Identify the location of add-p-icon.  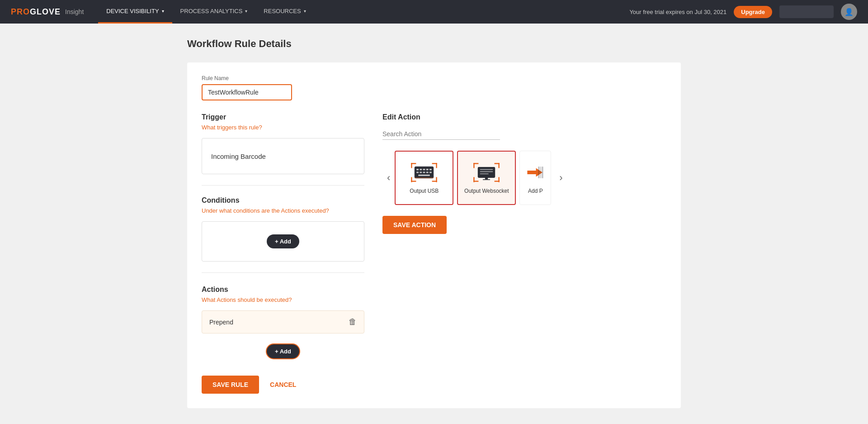
(535, 172).